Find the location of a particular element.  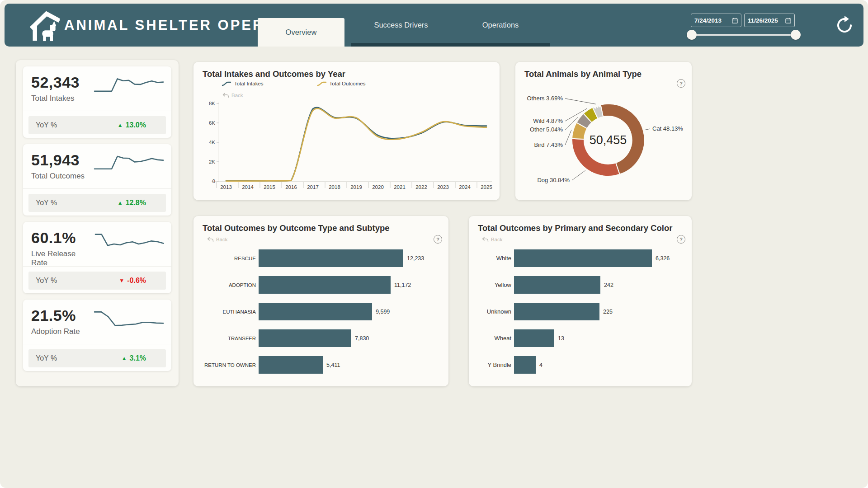

bar-row: RETURN TO OWNER5,411 is located at coordinates (323, 365).